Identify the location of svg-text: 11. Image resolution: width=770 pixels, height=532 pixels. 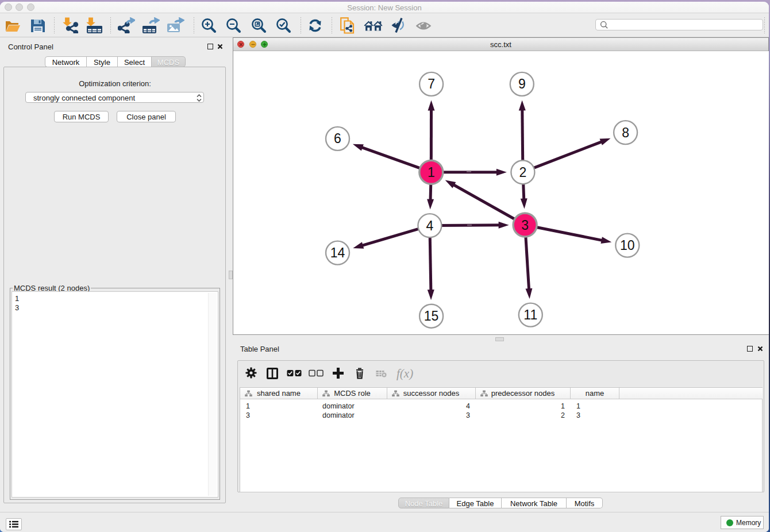
(530, 315).